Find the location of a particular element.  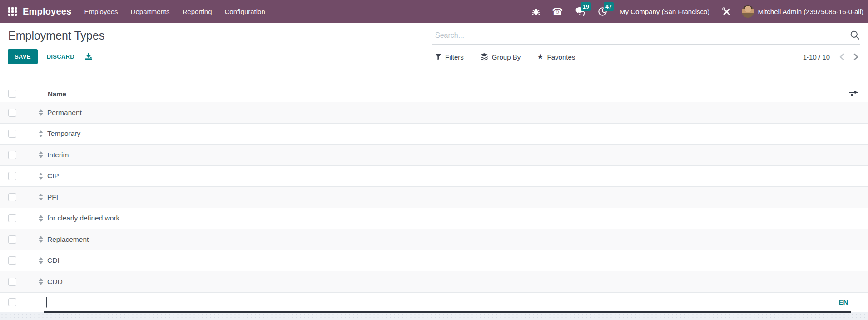

layers-icon is located at coordinates (484, 57).